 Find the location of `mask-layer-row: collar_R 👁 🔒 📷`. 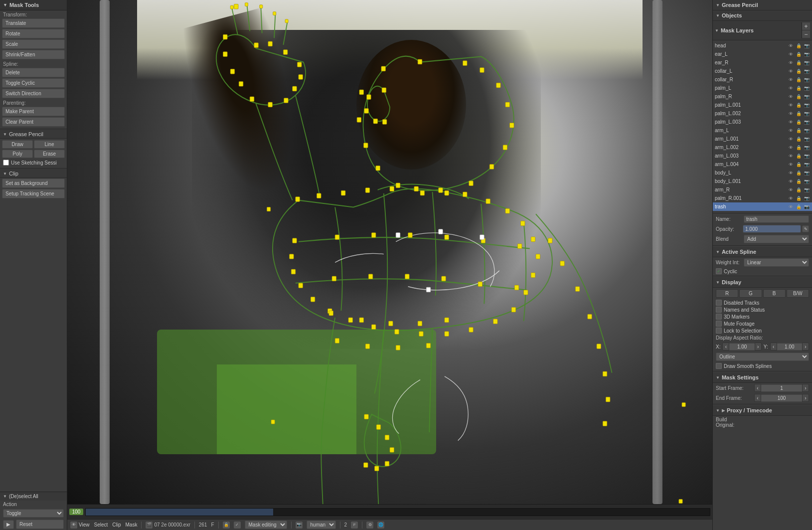

mask-layer-row: collar_R 👁 🔒 📷 is located at coordinates (763, 80).